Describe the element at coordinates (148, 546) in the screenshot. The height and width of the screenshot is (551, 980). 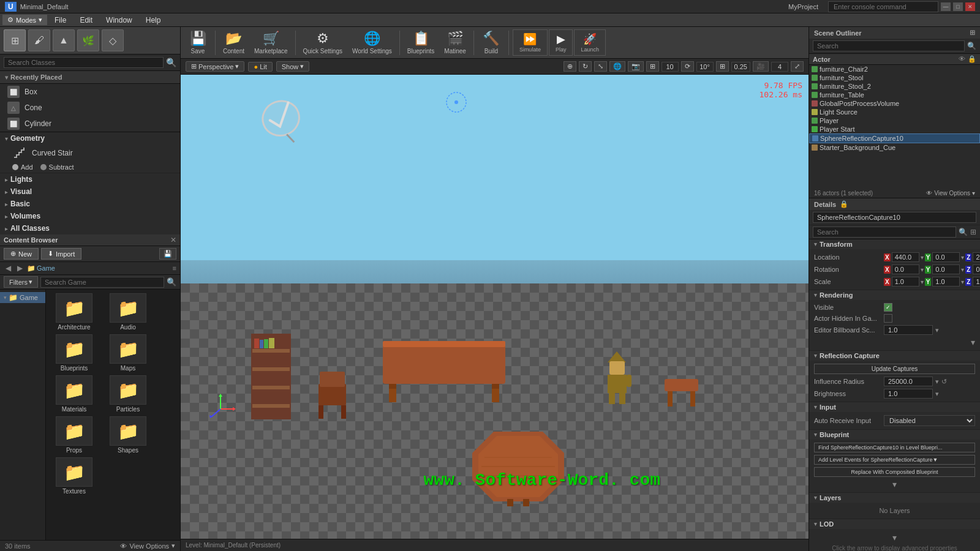
I see `cb-view-options-button: 👁 View Options ▾` at that location.